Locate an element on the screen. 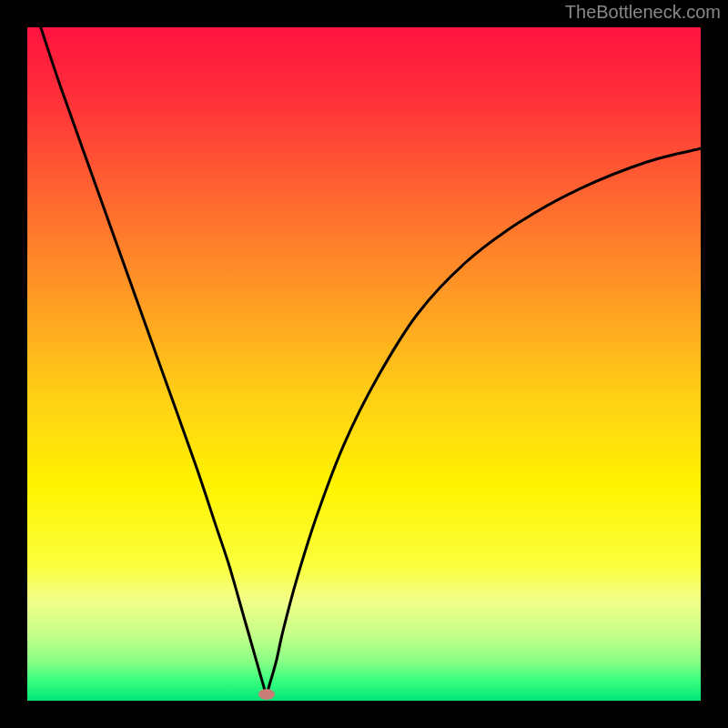  minimum-marker is located at coordinates (267, 694).